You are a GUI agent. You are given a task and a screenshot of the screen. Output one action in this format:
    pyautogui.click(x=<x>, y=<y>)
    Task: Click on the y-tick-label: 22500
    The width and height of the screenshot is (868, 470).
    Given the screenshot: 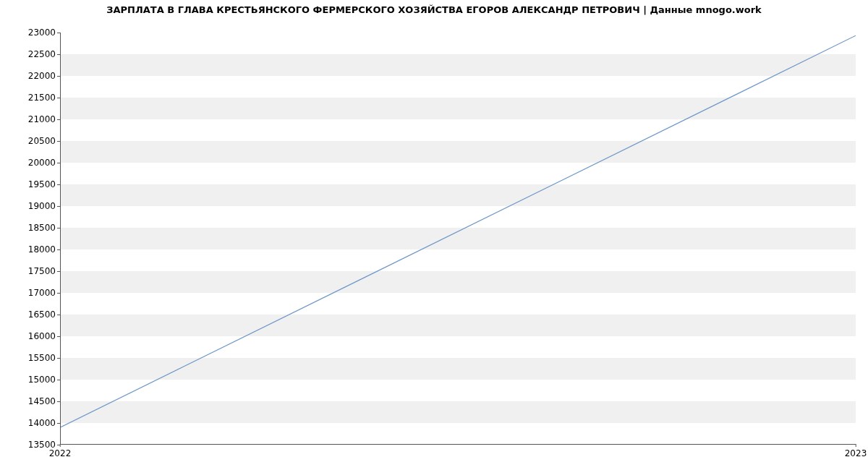 What is the action you would take?
    pyautogui.click(x=38, y=54)
    